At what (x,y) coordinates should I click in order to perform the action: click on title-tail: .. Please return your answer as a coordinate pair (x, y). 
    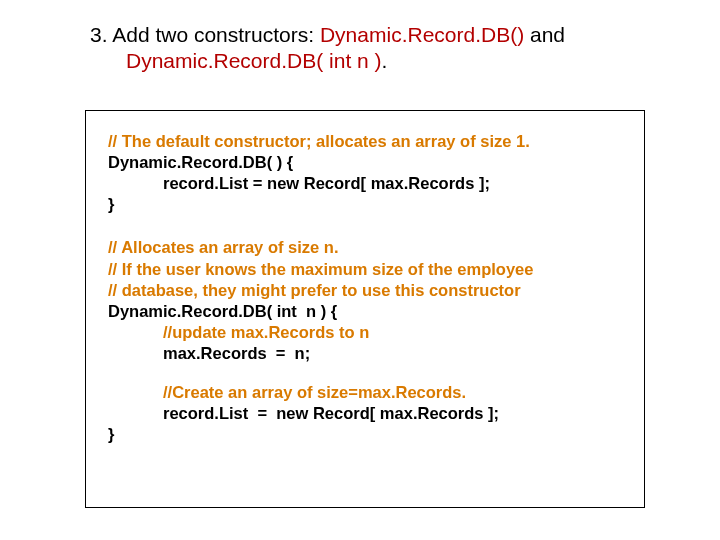
    Looking at the image, I should click on (385, 60).